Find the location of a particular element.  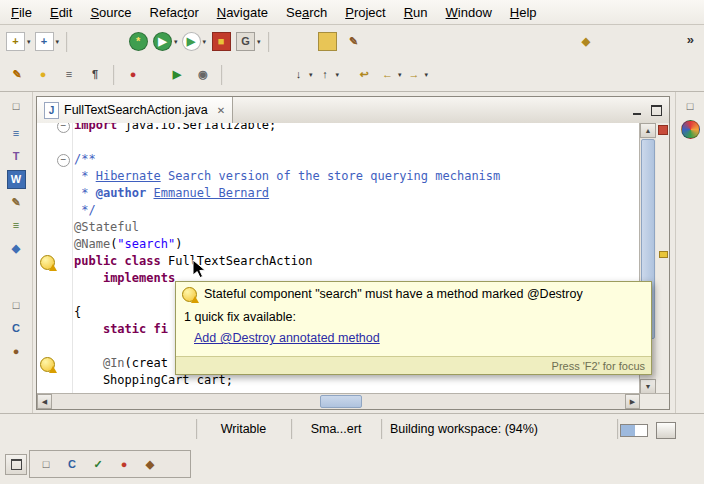

last-edit-location-button-icon: ↩ is located at coordinates (364, 74).